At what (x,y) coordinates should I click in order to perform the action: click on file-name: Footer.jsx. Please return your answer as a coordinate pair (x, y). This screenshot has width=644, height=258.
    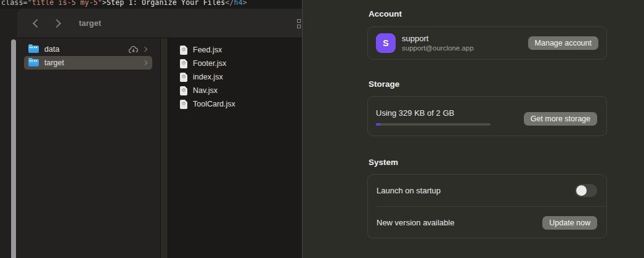
    Looking at the image, I should click on (210, 63).